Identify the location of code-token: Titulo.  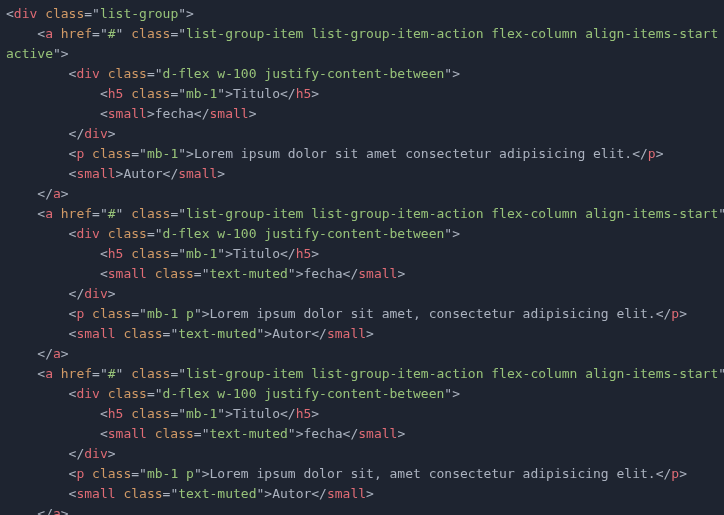
(256, 414).